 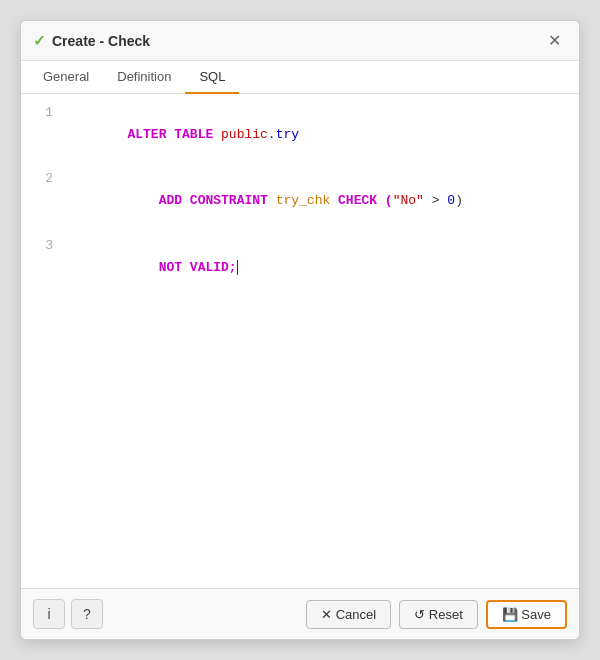 I want to click on code-line-2: 2 ADD CONSTRAINT try_chk CHECK ("No" > 0…, so click(x=300, y=201).